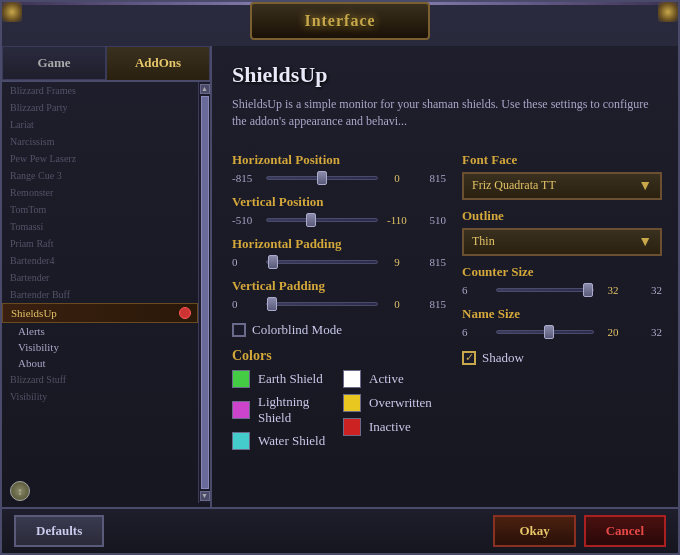 The image size is (680, 555). What do you see at coordinates (100, 260) in the screenshot?
I see `sidebar-item: Bartender4` at bounding box center [100, 260].